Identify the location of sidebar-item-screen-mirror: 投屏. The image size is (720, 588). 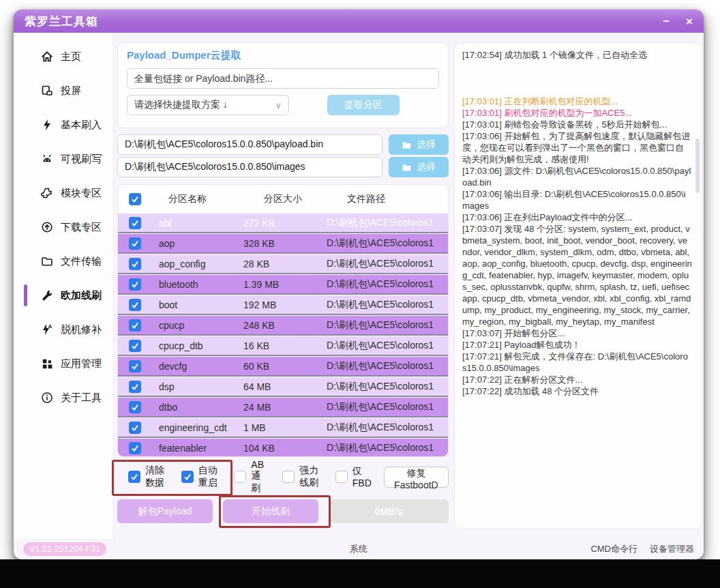
(63, 91).